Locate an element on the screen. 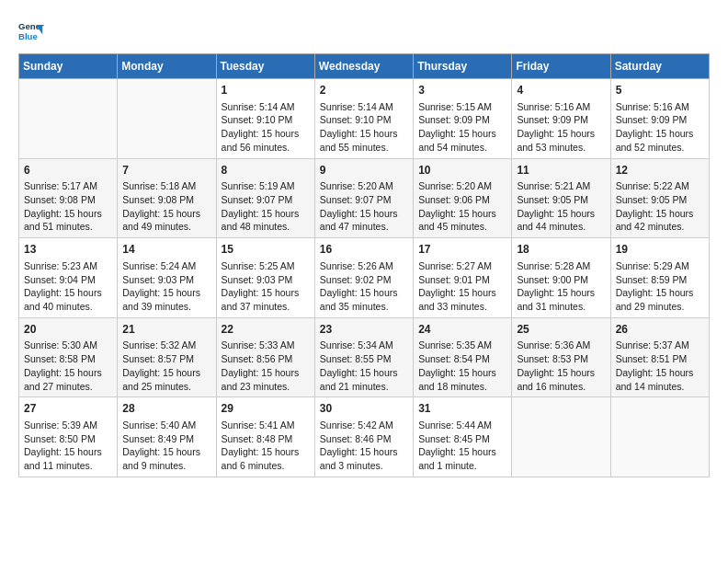 This screenshot has width=728, height=563. calendar-cell: 9Sunrise: 5:20 AMSunset: 9:07 PMDaylight… is located at coordinates (364, 199).